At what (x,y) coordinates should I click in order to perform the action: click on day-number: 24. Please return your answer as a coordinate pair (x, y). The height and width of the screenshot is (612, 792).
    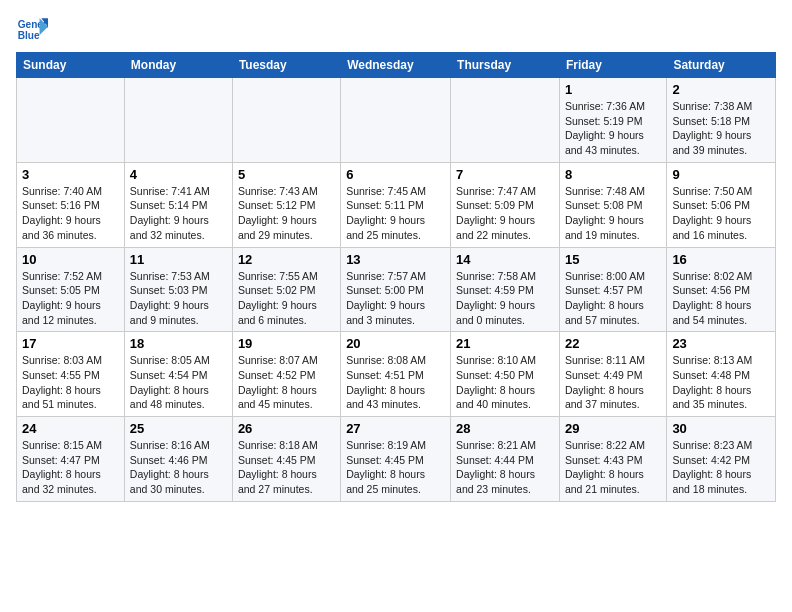
    Looking at the image, I should click on (70, 428).